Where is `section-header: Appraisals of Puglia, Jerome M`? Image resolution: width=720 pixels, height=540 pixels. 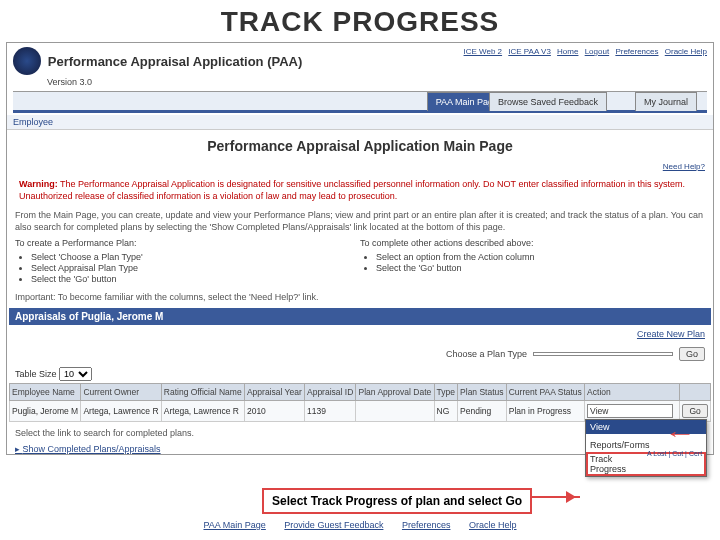
section-header: Appraisals of Puglia, Jerome M is located at coordinates (360, 316).